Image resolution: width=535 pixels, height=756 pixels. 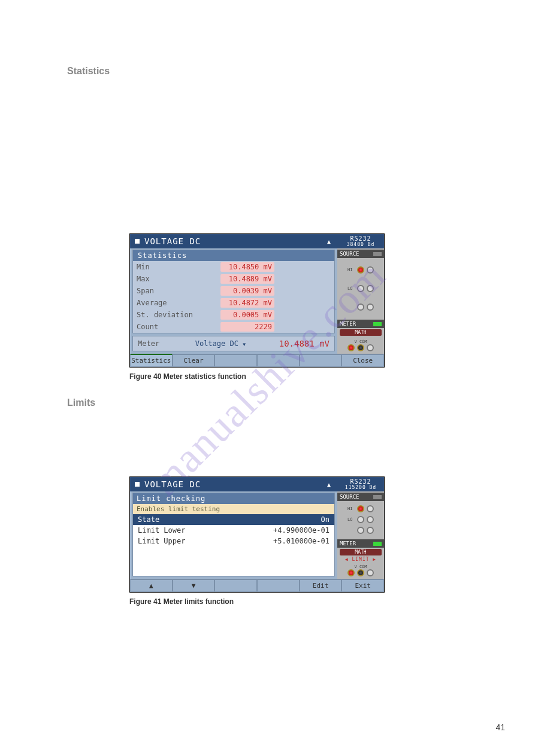 What do you see at coordinates (234, 530) in the screenshot?
I see `limit-row-lower: Limit Lower+4.990000e-01` at bounding box center [234, 530].